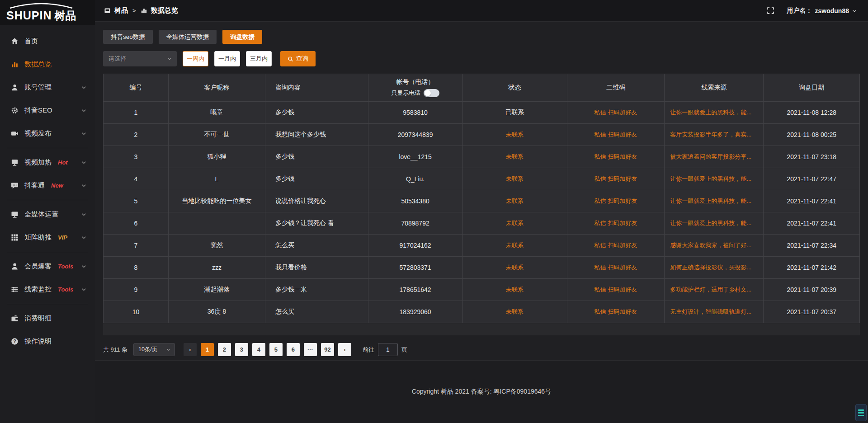  What do you see at coordinates (47, 289) in the screenshot?
I see `sidebar-item-10: 线索监控Tools` at bounding box center [47, 289].